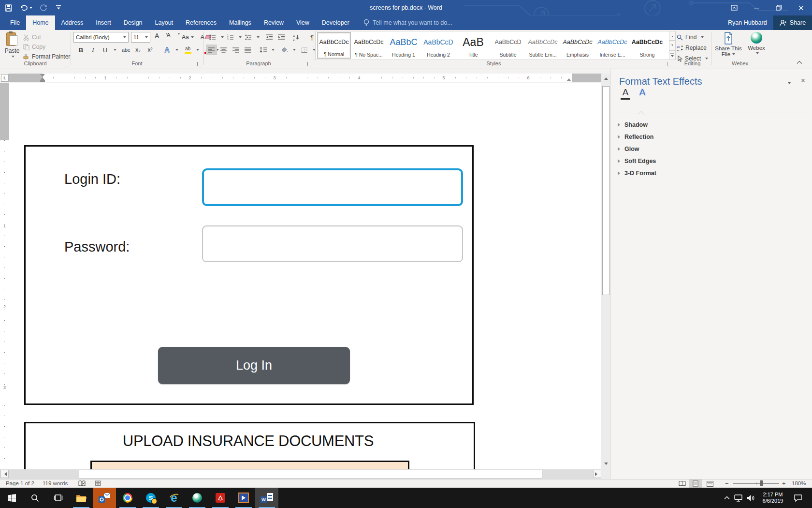 This screenshot has height=508, width=812. What do you see at coordinates (334, 45) in the screenshot?
I see `style-normal: AaBbCcDc¶ Normal` at bounding box center [334, 45].